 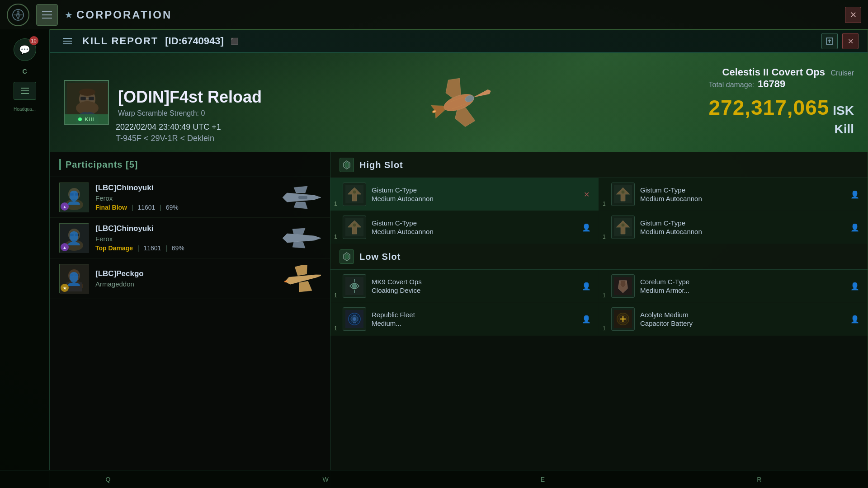 What do you see at coordinates (850, 41) in the screenshot?
I see `close-report-button: ✕` at bounding box center [850, 41].